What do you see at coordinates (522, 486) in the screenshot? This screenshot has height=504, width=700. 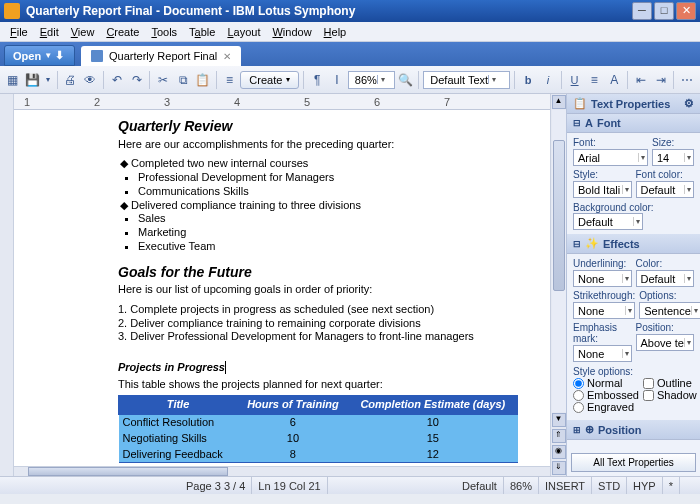 I see `status-zoom: 86%` at bounding box center [522, 486].